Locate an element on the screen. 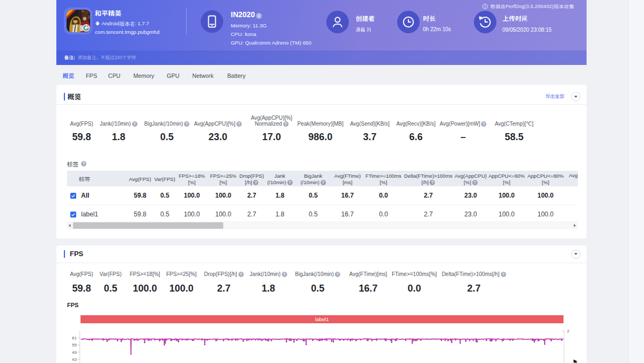 The height and width of the screenshot is (363, 644). svg-text: 49 is located at coordinates (74, 352).